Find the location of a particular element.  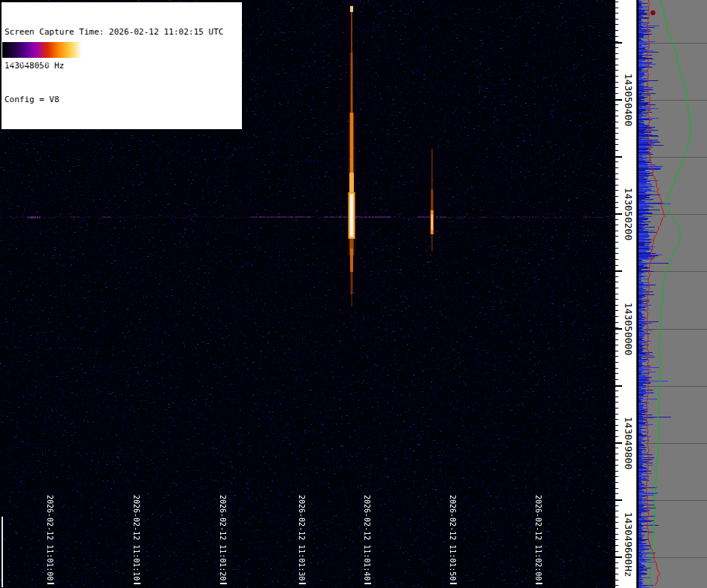

time-axis-label: 2026-02-12 11:01:20 is located at coordinates (222, 538).